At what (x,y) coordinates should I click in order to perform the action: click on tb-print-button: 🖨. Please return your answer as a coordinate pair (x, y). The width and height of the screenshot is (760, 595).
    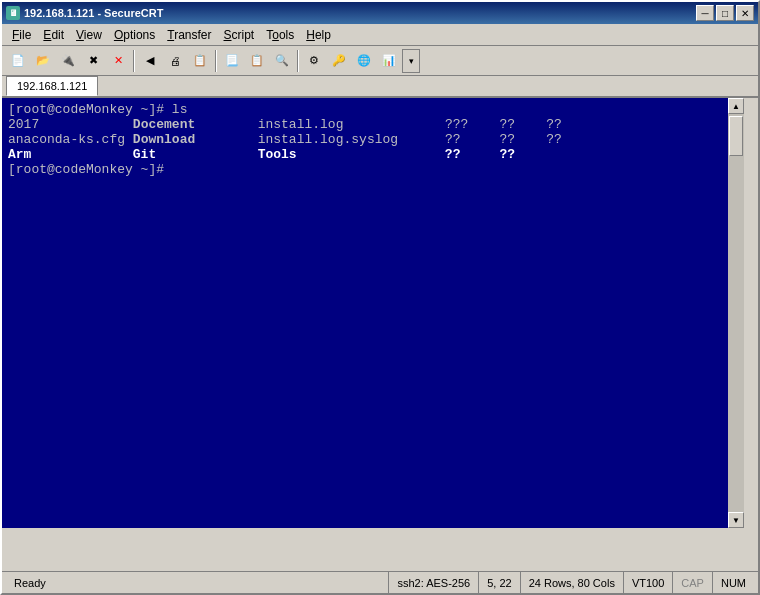
    Looking at the image, I should click on (175, 61).